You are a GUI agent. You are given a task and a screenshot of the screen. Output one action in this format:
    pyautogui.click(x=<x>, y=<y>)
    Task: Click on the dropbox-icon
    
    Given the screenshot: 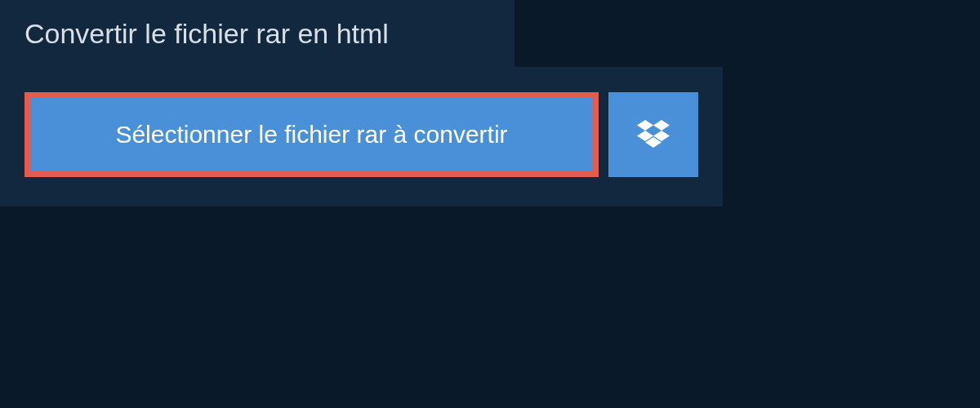 What is the action you would take?
    pyautogui.click(x=653, y=135)
    